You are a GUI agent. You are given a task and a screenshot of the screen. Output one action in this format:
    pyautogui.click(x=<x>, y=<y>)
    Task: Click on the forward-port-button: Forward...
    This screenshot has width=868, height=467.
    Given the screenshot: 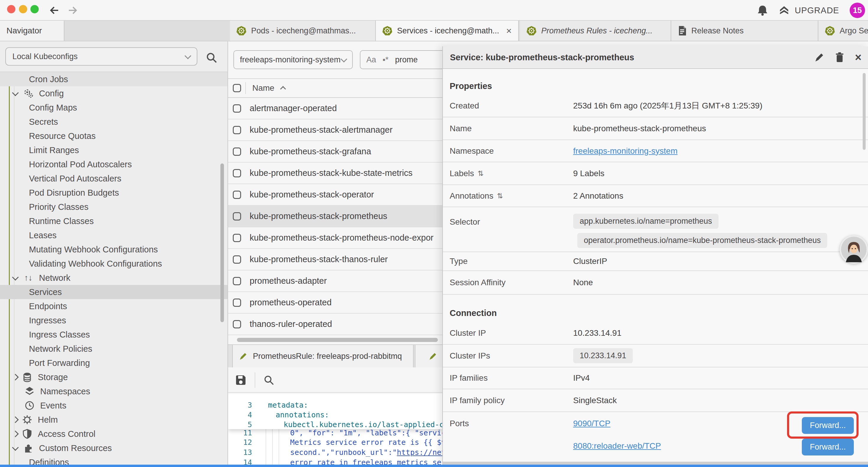 What is the action you would take?
    pyautogui.click(x=828, y=447)
    